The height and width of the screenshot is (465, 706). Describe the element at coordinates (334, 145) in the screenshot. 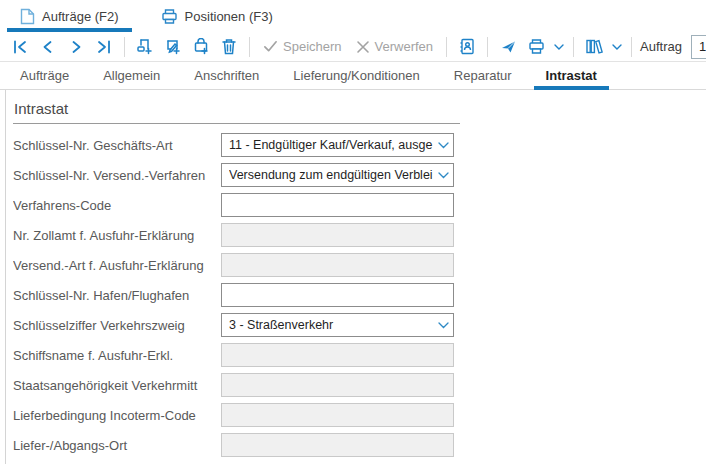

I see `combobox-value: 11 - Endgültiger Kauf/Verkauf, ausge` at that location.